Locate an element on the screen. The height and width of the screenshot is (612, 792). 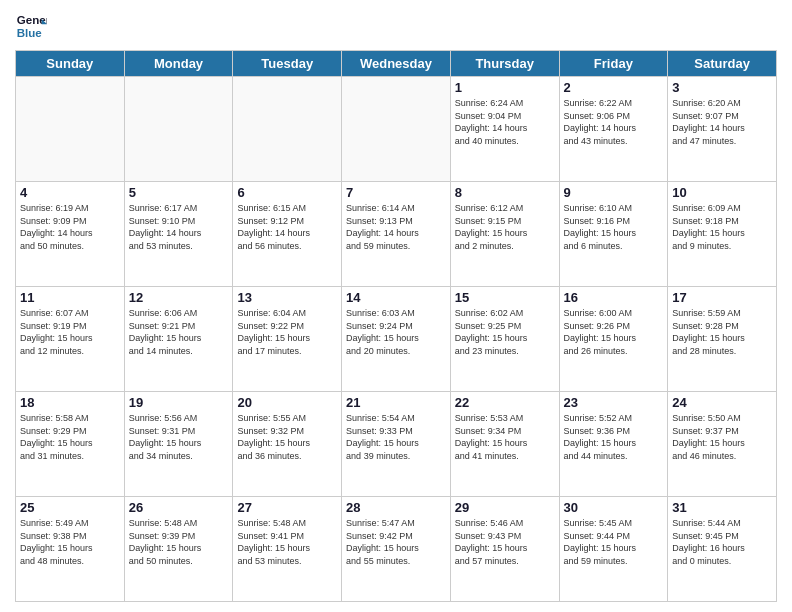
day-info: Sunrise: 6:04 AM Sunset: 9:22 PM Dayligh… is located at coordinates (287, 332).